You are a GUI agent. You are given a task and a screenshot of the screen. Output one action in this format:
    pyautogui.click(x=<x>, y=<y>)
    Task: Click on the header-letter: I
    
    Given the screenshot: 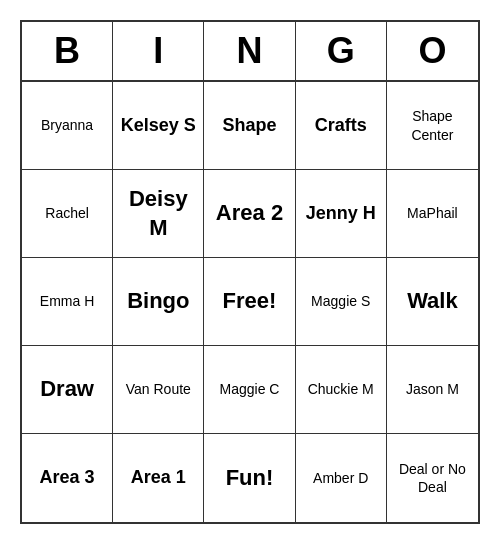 What is the action you would take?
    pyautogui.click(x=158, y=51)
    